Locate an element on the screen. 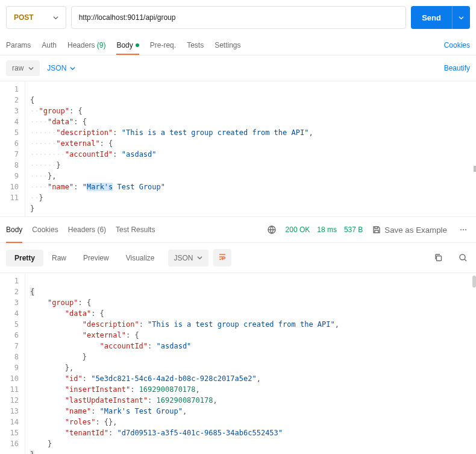 The image size is (476, 454). body-format-label: JSON is located at coordinates (57, 68).